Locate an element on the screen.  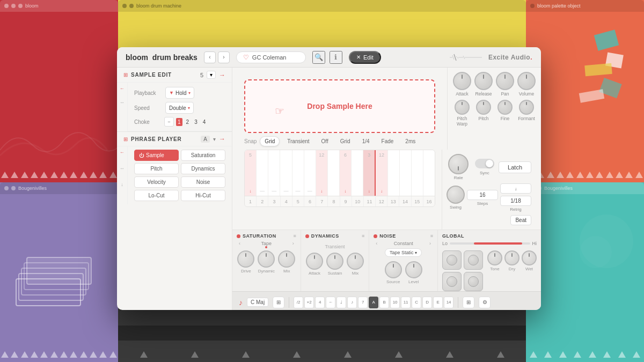
step-x2: ×2 is located at coordinates (309, 302).